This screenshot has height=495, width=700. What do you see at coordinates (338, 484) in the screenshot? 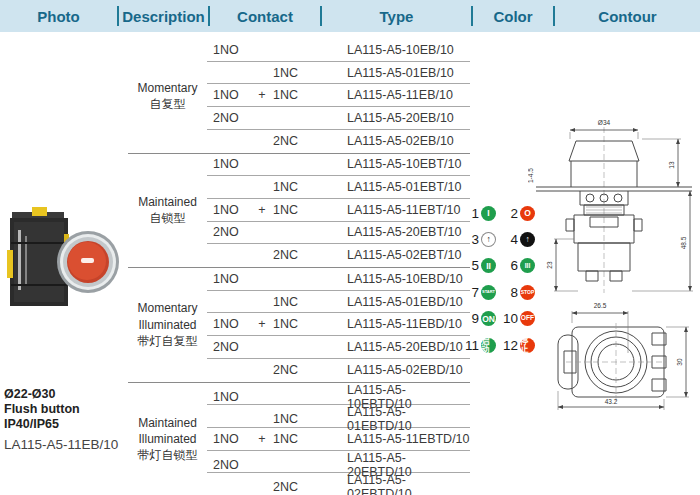
I see `table-row: 2NC LA115-A5-02EBTD/10` at bounding box center [338, 484].